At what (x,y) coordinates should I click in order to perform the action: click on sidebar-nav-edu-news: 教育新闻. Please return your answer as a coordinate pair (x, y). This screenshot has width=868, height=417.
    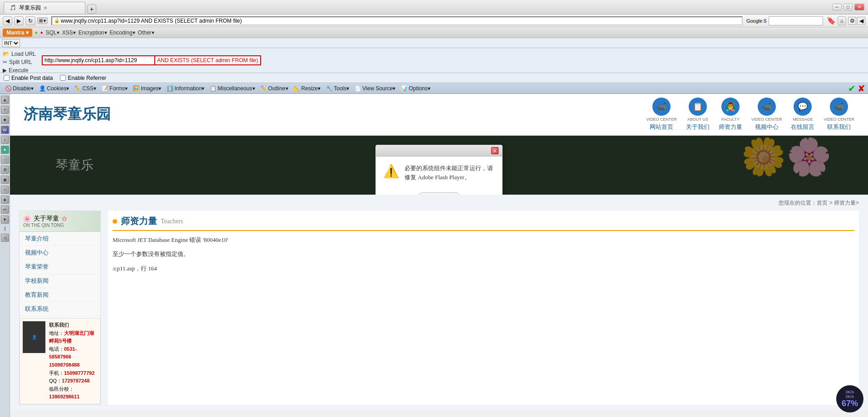
    Looking at the image, I should click on (60, 295).